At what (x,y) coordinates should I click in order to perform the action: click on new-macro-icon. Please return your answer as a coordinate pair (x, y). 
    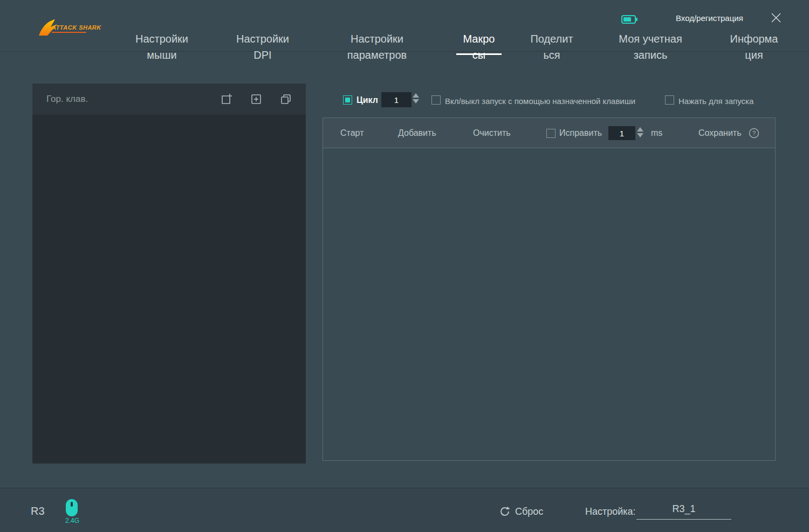
    Looking at the image, I should click on (227, 99).